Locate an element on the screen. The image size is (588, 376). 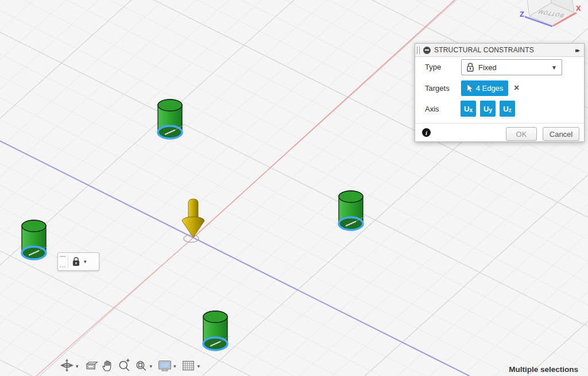
dialog-header: STRUCTURAL CONSTRAINTS ▸▸ is located at coordinates (500, 51).